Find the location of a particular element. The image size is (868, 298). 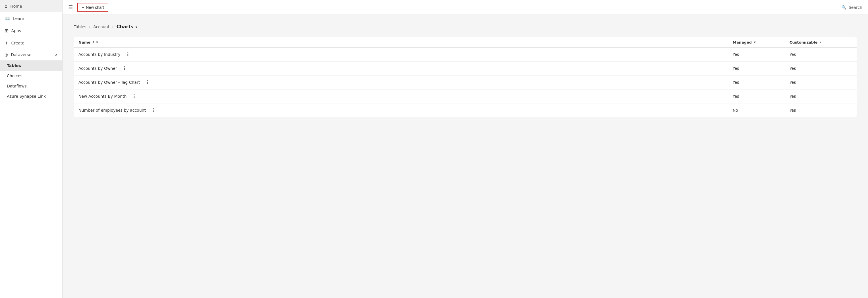

sidebar-item-apps: ⊞ Apps is located at coordinates (31, 31).